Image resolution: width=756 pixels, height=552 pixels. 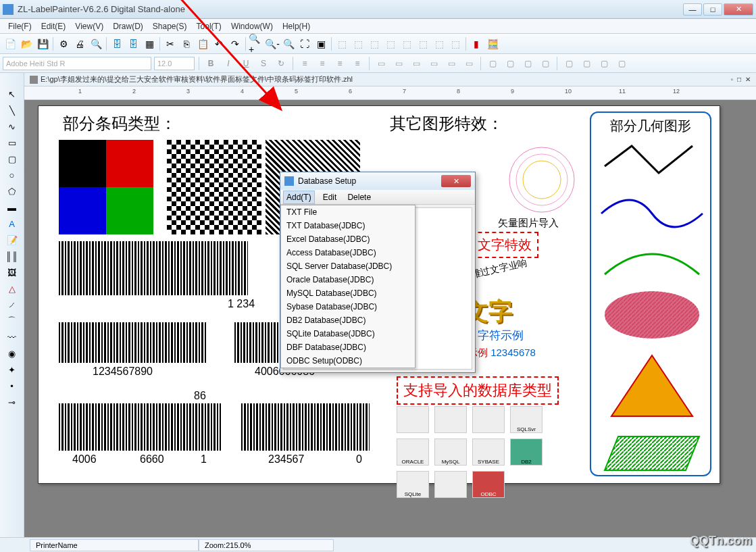 I want to click on dialog-menu-edit: Edit, so click(x=330, y=197).